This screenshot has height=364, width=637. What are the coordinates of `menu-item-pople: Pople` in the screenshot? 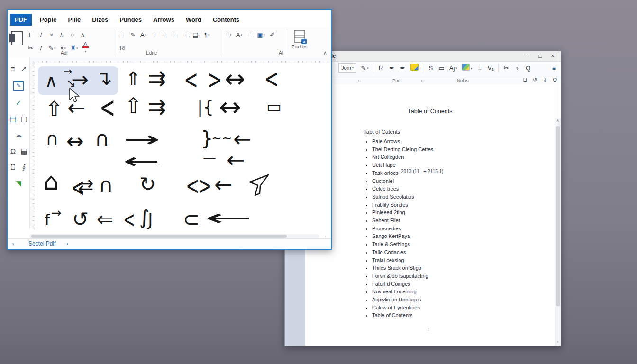 It's located at (48, 20).